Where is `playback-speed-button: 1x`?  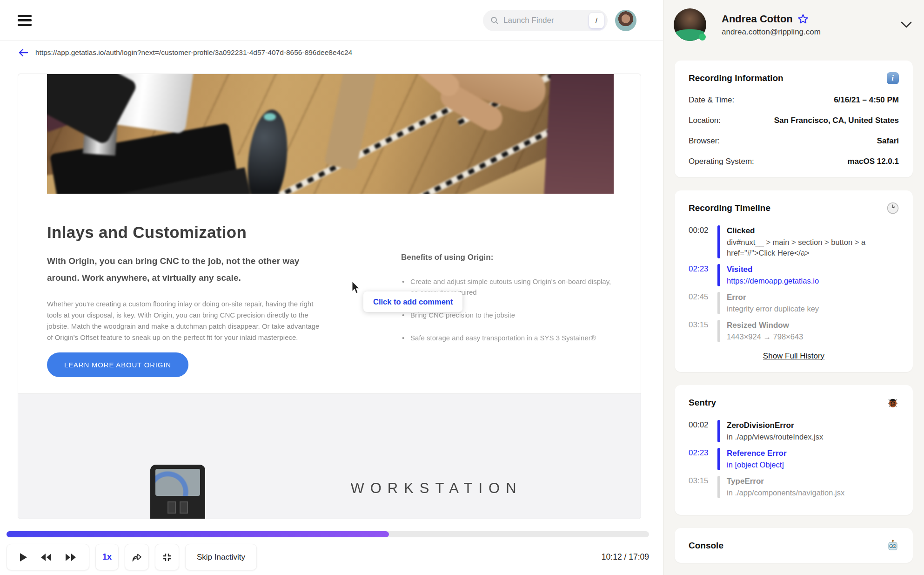
playback-speed-button: 1x is located at coordinates (107, 557).